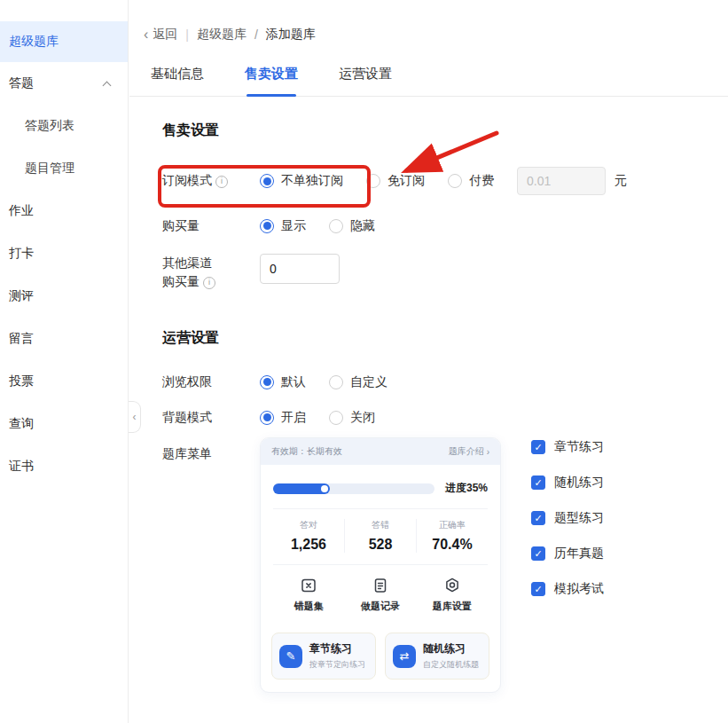  I want to click on stats-section: 答对 1,256 答错 528 正确率 70.4%, so click(380, 536).